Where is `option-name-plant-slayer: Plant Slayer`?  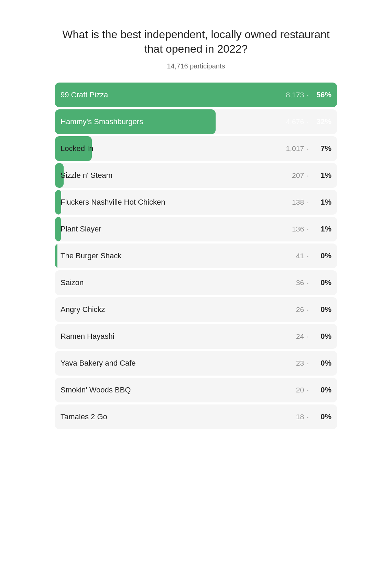 option-name-plant-slayer: Plant Slayer is located at coordinates (176, 229).